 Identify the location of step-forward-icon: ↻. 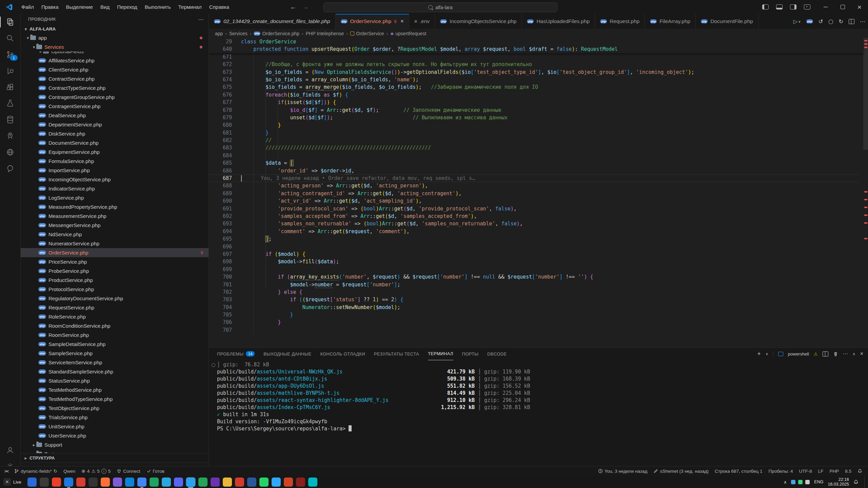
(841, 22).